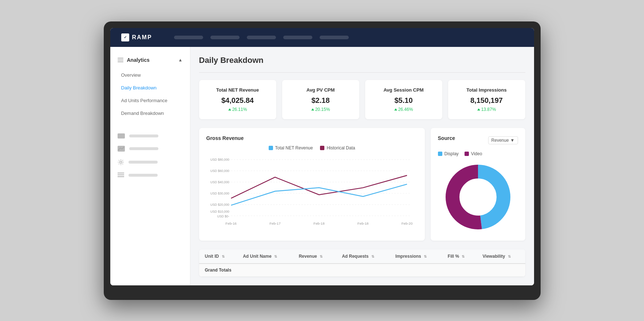 This screenshot has height=321, width=644. What do you see at coordinates (257, 256) in the screenshot?
I see `col-ad-unit-name-label: Ad Unit Name` at bounding box center [257, 256].